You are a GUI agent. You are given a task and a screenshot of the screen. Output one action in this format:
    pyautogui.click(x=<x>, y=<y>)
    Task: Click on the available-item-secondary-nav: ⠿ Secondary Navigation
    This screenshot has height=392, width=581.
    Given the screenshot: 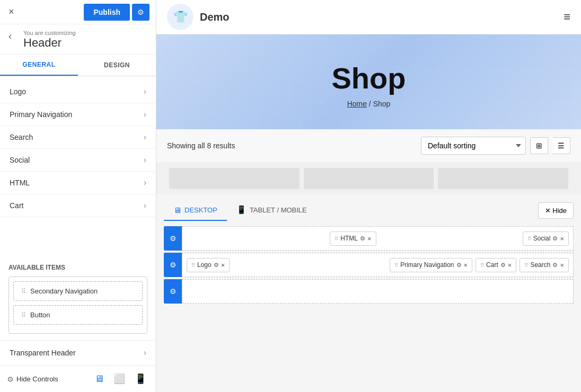 What is the action you would take?
    pyautogui.click(x=78, y=291)
    